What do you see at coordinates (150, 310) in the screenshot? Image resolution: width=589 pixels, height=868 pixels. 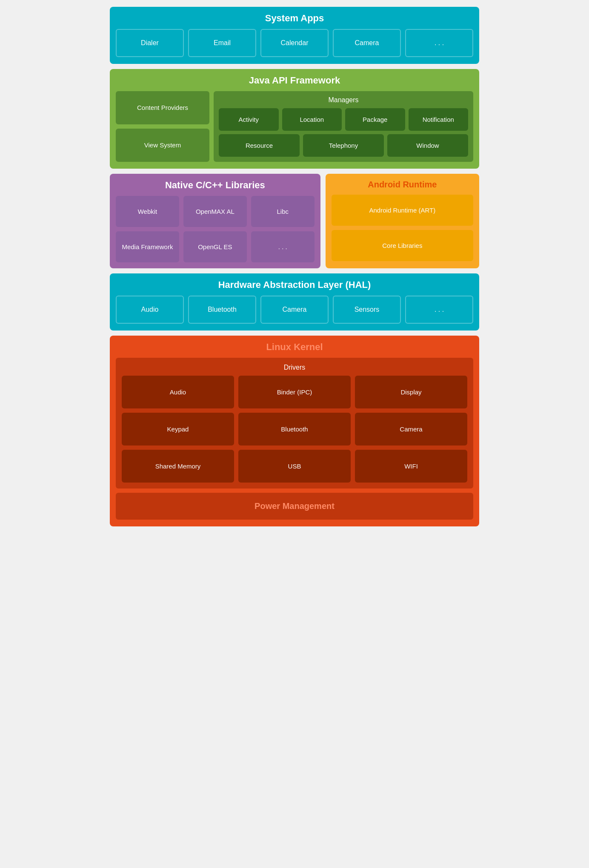 I see `hal-audio: Audio` at bounding box center [150, 310].